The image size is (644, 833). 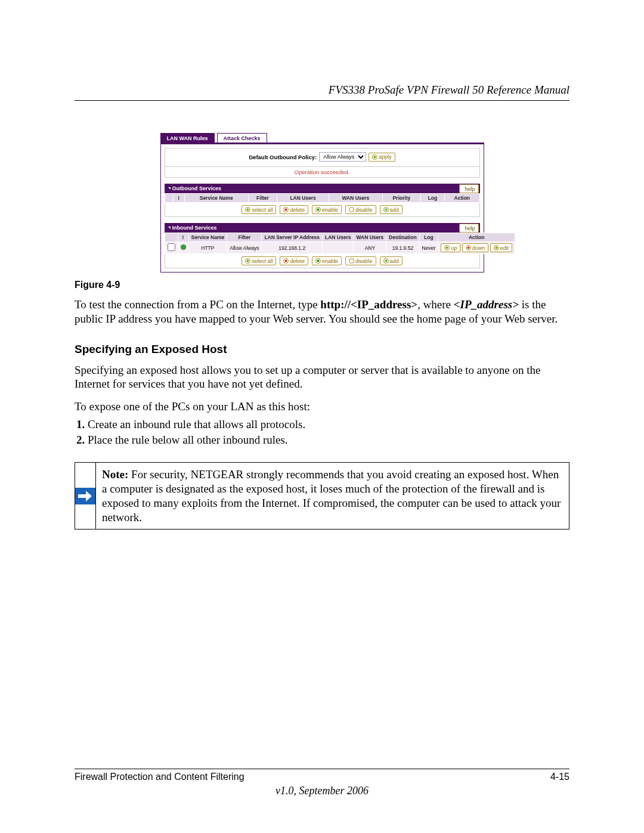 I want to click on section-heading: Specifying an Exposed Host, so click(x=322, y=349).